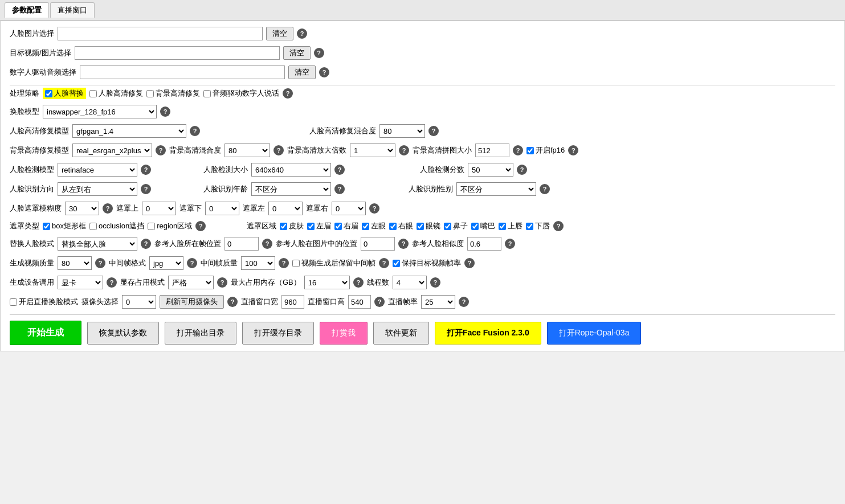 This screenshot has width=845, height=504. I want to click on swap-model-select: inswapper_128_fp16, so click(100, 112).